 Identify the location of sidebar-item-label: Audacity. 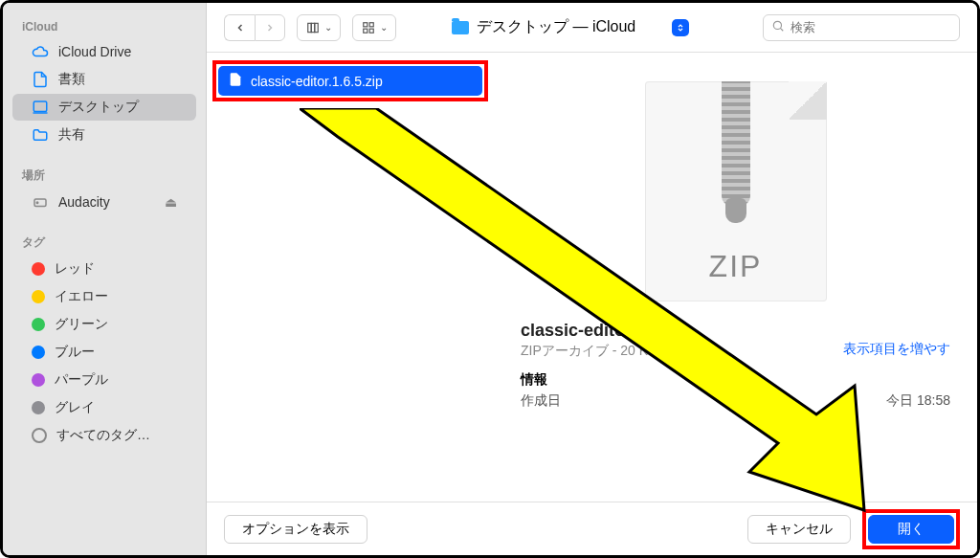
(84, 202).